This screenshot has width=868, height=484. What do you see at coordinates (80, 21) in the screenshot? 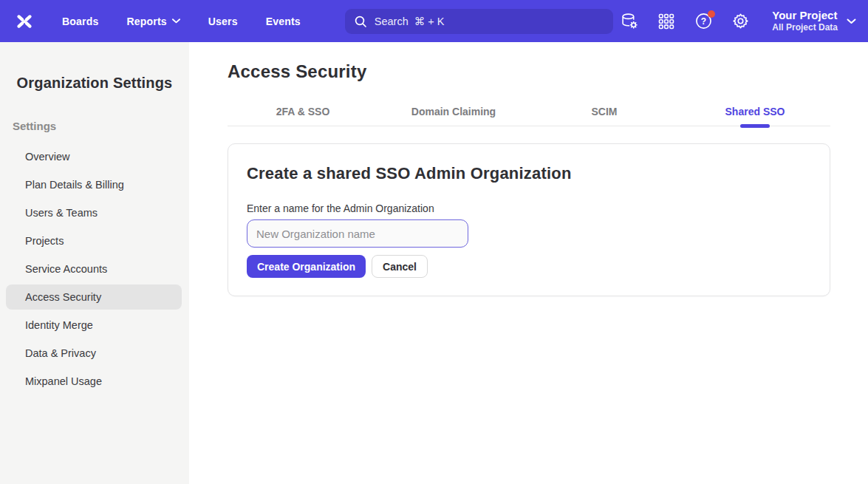
I see `nav-item-label: Boards` at bounding box center [80, 21].